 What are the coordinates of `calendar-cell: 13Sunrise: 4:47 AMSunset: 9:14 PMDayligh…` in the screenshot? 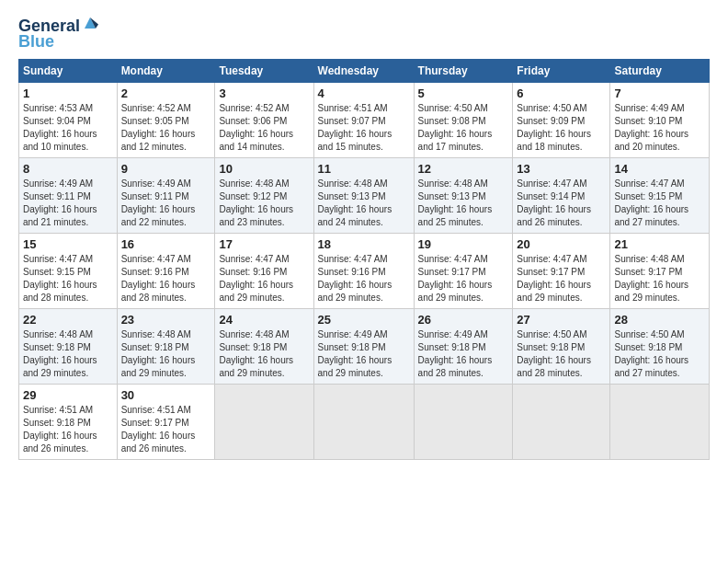 It's located at (562, 195).